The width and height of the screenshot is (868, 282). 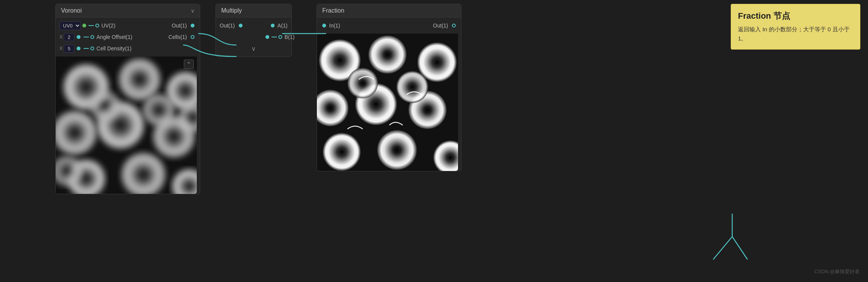 I want to click on angle-value: 2, so click(x=69, y=37).